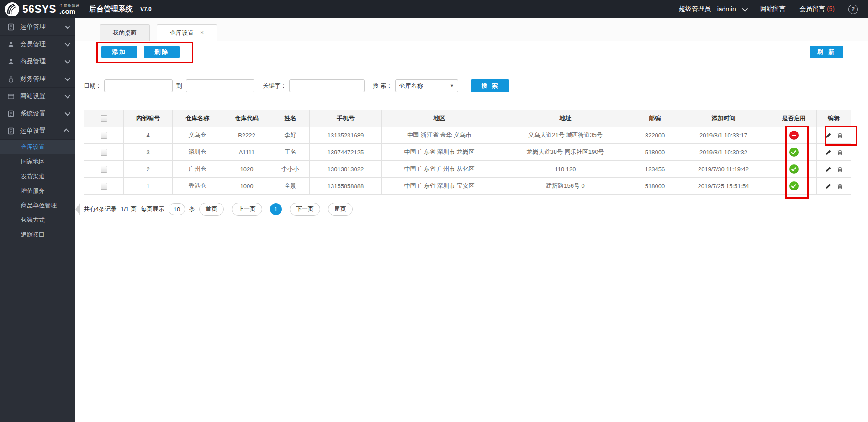 The width and height of the screenshot is (868, 422). What do you see at coordinates (162, 52) in the screenshot?
I see `delete-button: 删除` at bounding box center [162, 52].